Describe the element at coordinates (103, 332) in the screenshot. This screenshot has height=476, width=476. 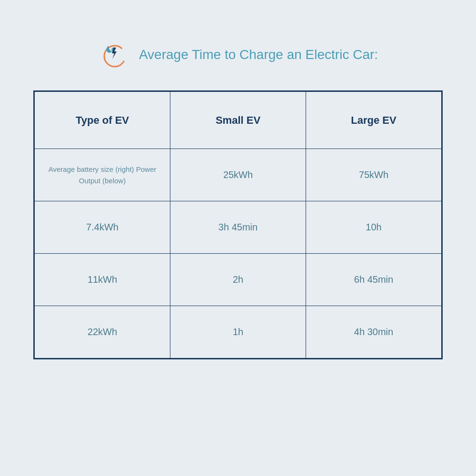
I see `cell-type-3: 22kWh` at that location.